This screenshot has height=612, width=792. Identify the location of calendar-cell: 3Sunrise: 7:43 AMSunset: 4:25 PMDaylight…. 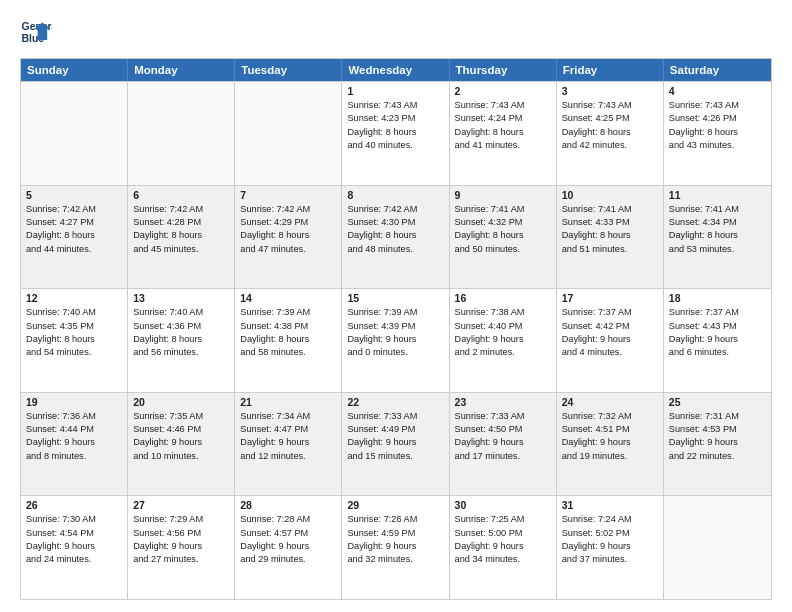
(610, 134).